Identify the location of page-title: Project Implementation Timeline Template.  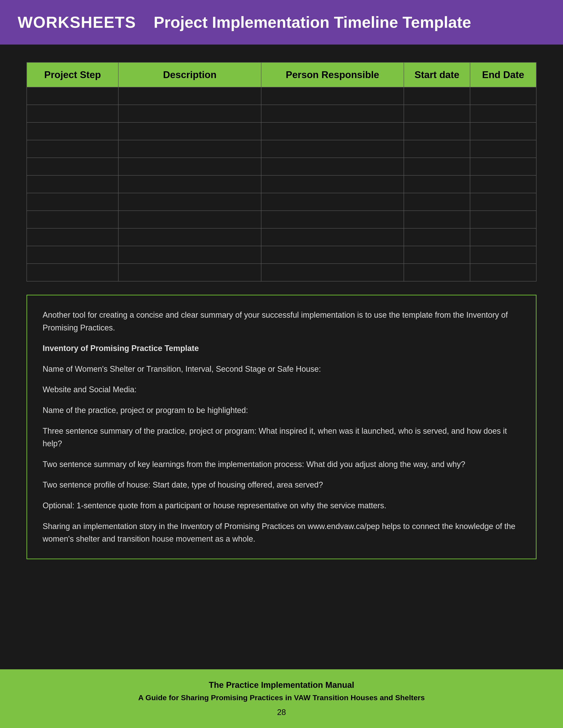
(313, 22).